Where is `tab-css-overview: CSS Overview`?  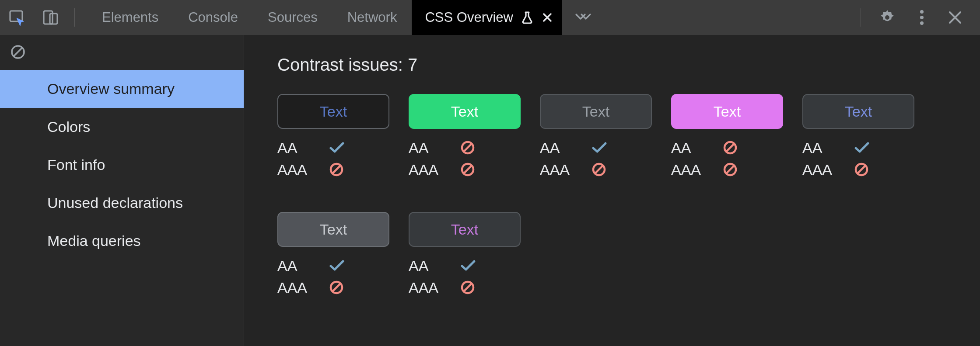
tab-css-overview: CSS Overview is located at coordinates (487, 17).